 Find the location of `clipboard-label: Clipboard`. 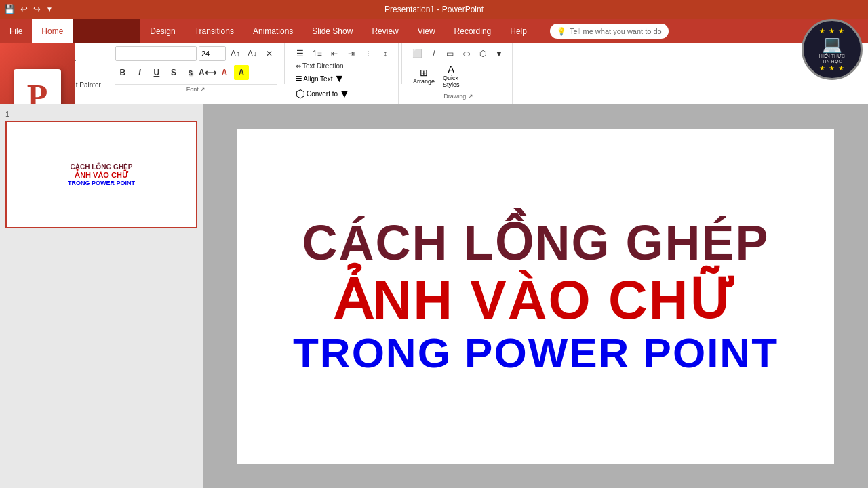

clipboard-label: Clipboard is located at coordinates (18, 99).